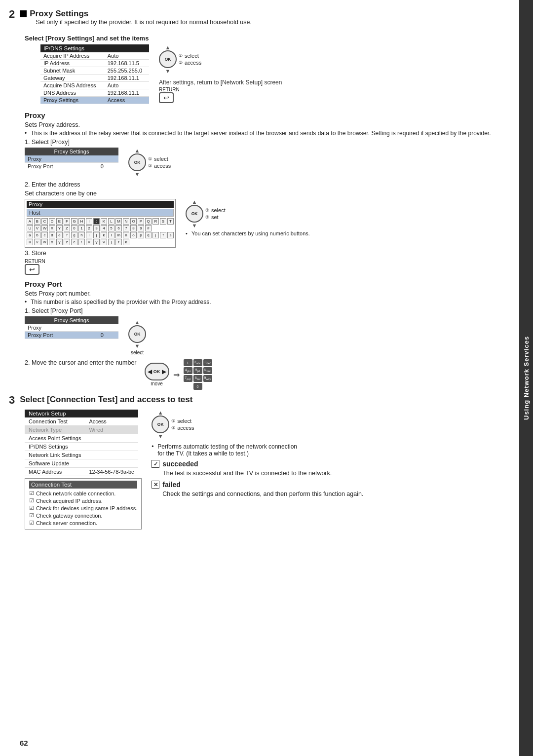 Image resolution: width=533 pixels, height=756 pixels. What do you see at coordinates (194, 214) in the screenshot?
I see `ok-button-keyboard: OK` at bounding box center [194, 214].